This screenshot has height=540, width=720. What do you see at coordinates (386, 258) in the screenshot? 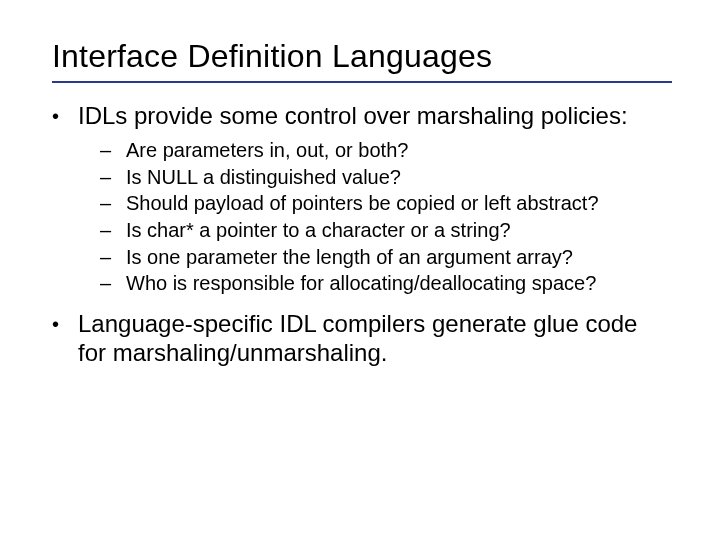
I see `sub-bullet-item: – Is one parameter the length of an argu…` at bounding box center [386, 258].